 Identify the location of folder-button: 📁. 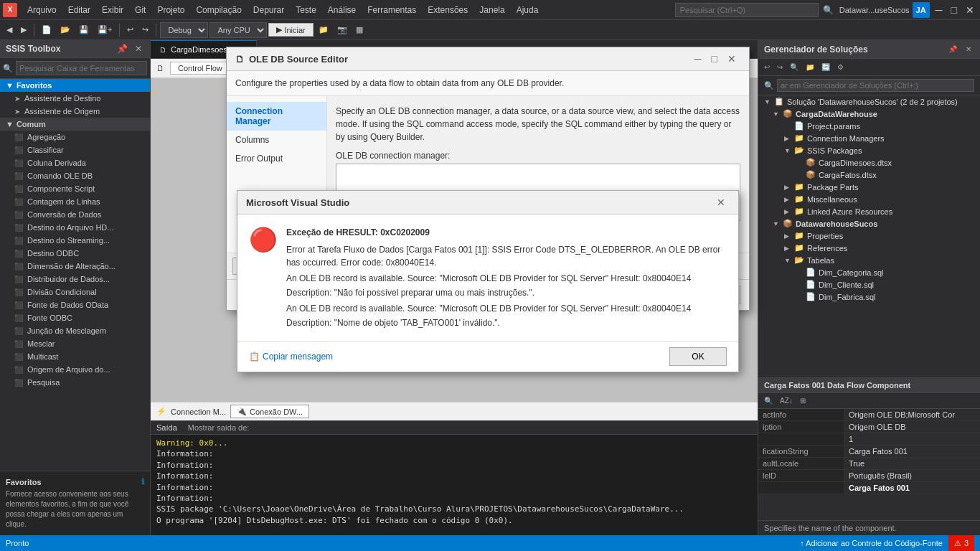
(324, 30).